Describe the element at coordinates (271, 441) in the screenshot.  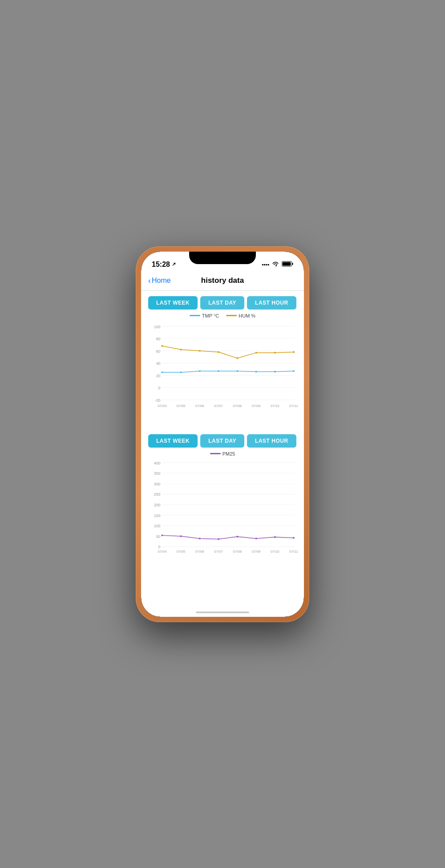
I see `pm25-last-hour-btn: LAST HOUR` at that location.